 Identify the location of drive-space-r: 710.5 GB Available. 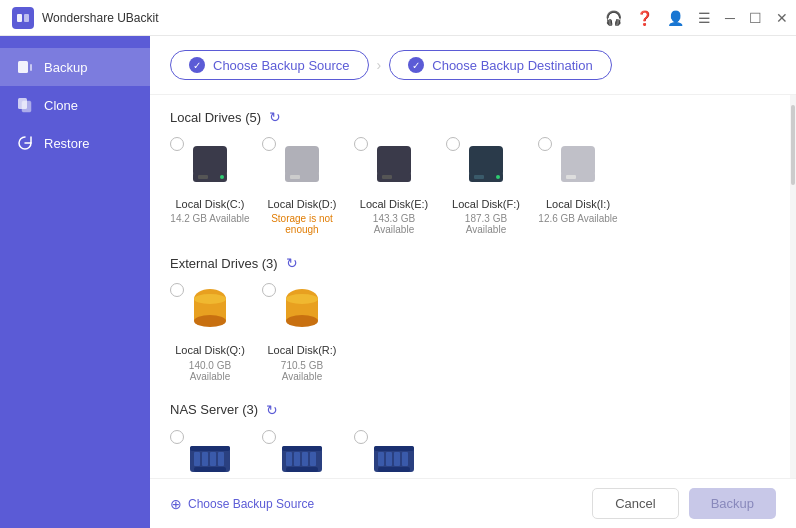
(302, 371).